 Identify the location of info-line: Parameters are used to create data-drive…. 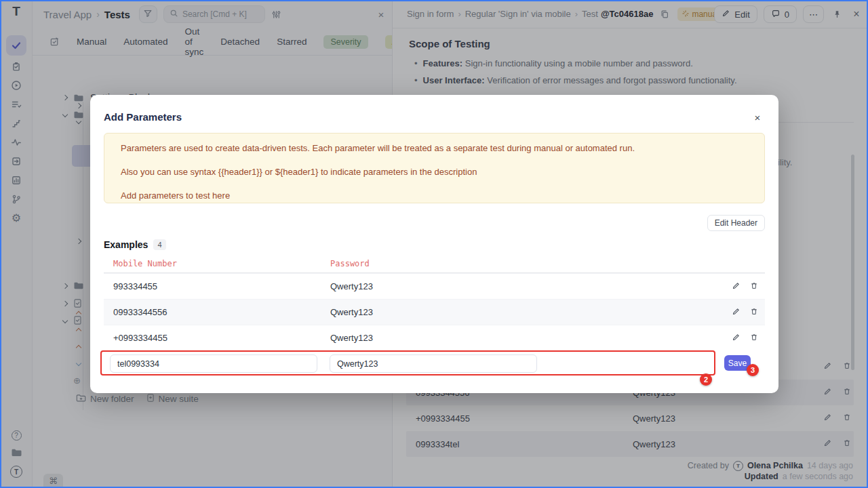
(434, 148).